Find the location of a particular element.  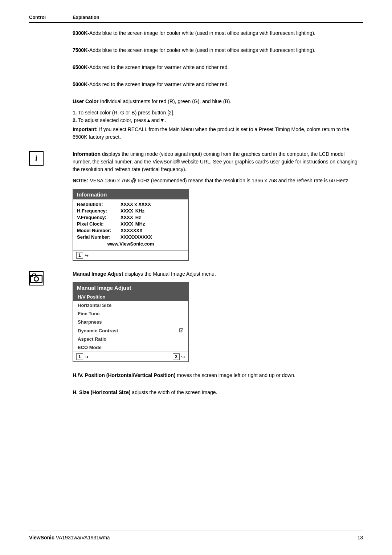

mia-footer-num2: 2 is located at coordinates (176, 357).